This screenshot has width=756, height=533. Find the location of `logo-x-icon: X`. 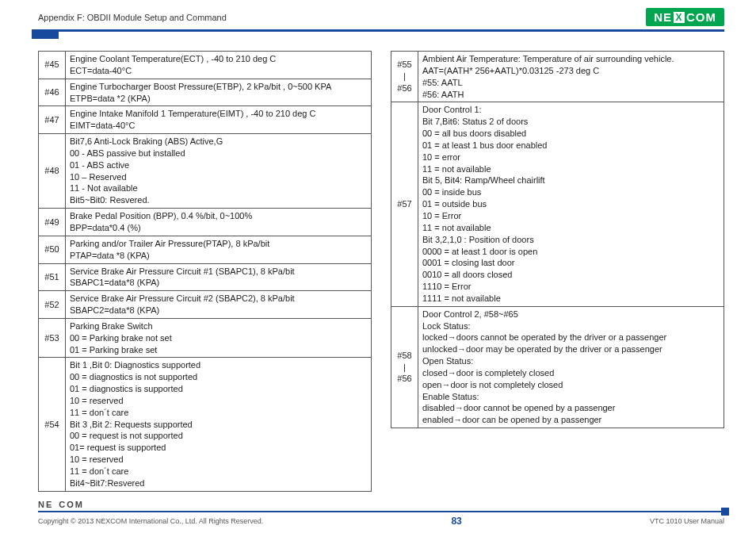

logo-x-icon: X is located at coordinates (679, 17).